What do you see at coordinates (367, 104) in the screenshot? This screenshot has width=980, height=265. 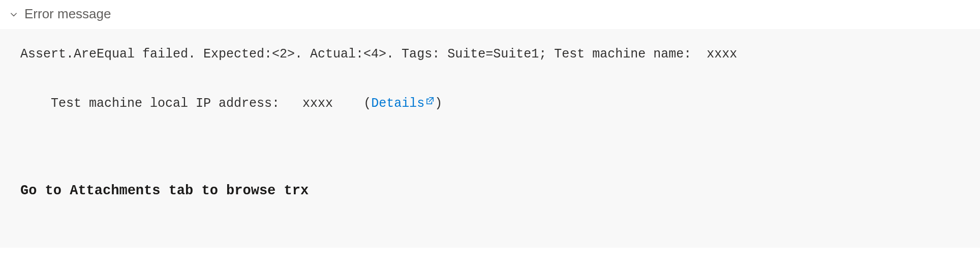 I see `paren-open: (` at bounding box center [367, 104].